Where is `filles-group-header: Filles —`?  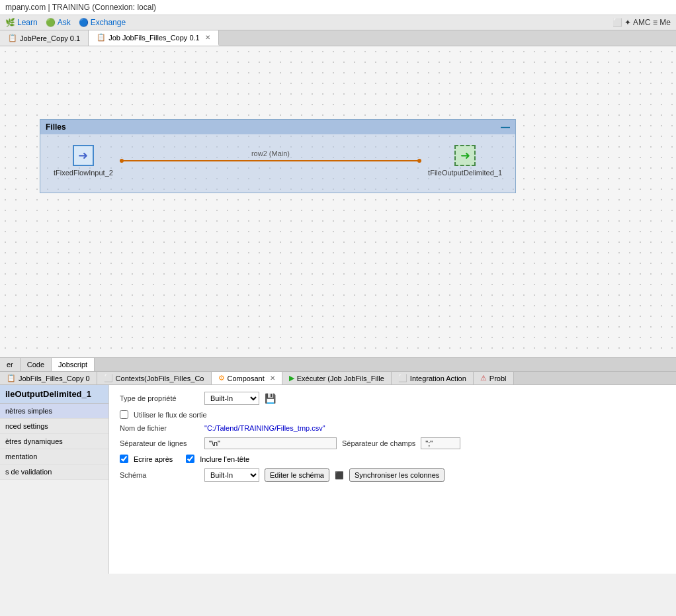 filles-group-header: Filles — is located at coordinates (278, 127).